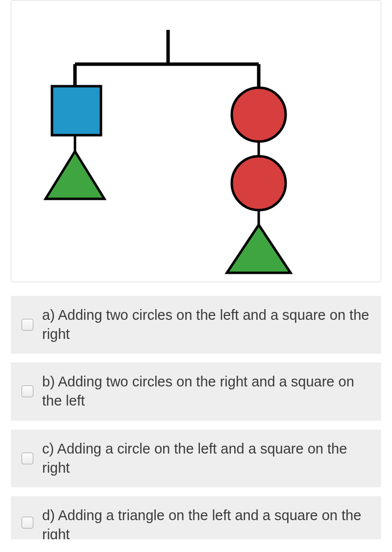  What do you see at coordinates (27, 391) in the screenshot?
I see `checkbox-b` at bounding box center [27, 391].